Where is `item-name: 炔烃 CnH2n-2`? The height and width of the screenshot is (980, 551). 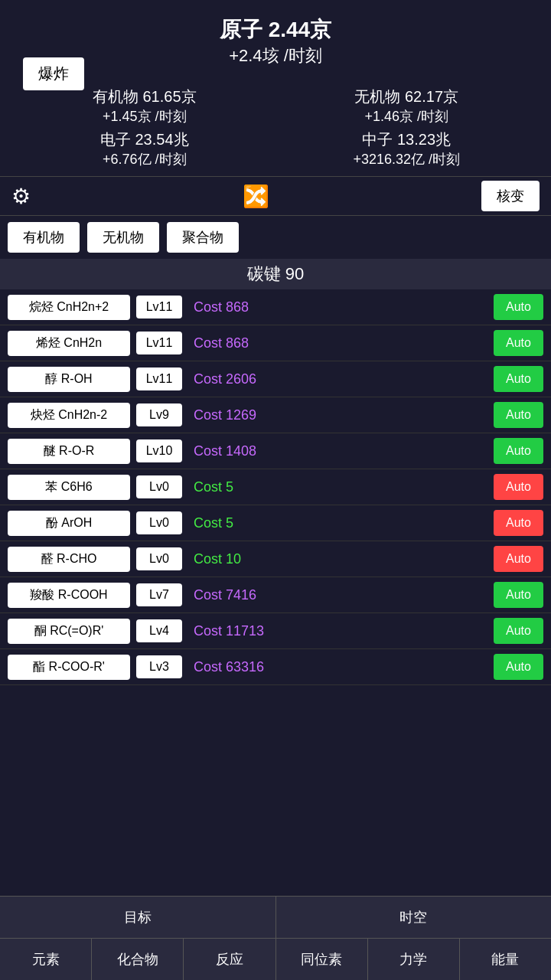 item-name: 炔烃 CnH2n-2 is located at coordinates (69, 415).